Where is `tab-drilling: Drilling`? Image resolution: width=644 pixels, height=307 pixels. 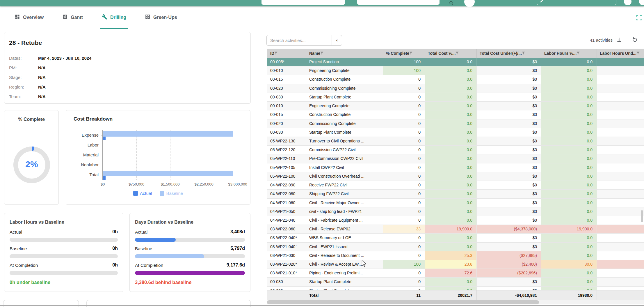
tab-drilling: Drilling is located at coordinates (114, 18).